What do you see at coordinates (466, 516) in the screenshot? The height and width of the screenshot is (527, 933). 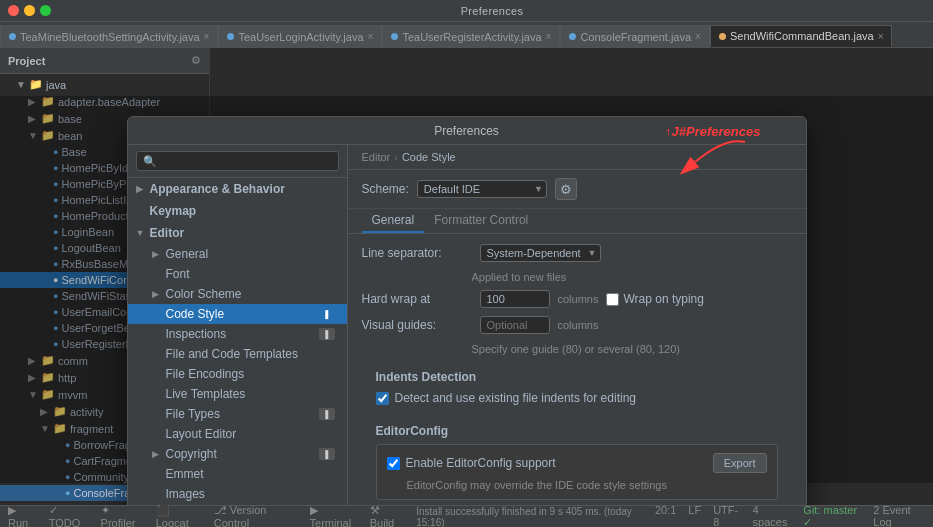 I see `status-bar: ▶ Run ✓ TODO ✦ Profiler ⬛ Logcat ⎇ Versi…` at bounding box center [466, 516].